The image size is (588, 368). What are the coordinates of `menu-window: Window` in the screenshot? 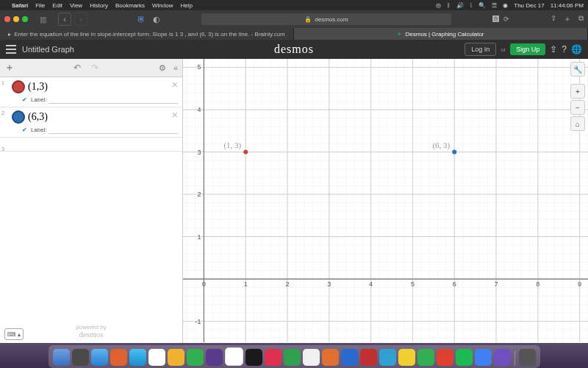 It's located at (162, 6).